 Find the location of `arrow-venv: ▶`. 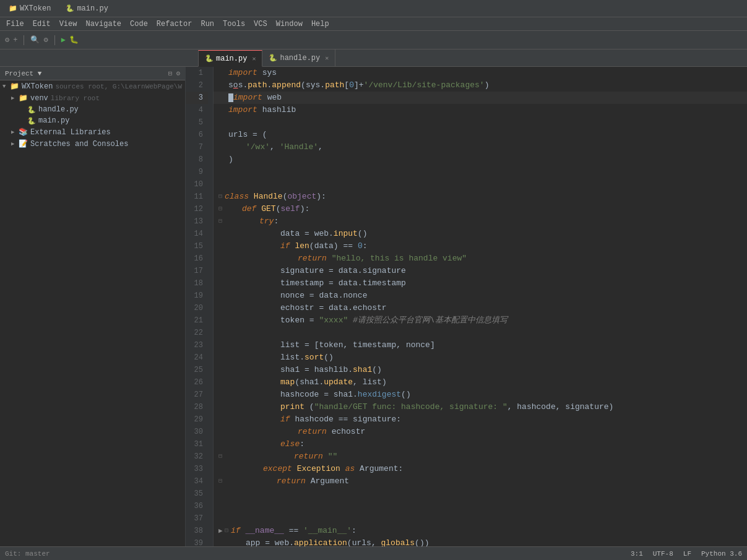

arrow-venv: ▶ is located at coordinates (15, 98).